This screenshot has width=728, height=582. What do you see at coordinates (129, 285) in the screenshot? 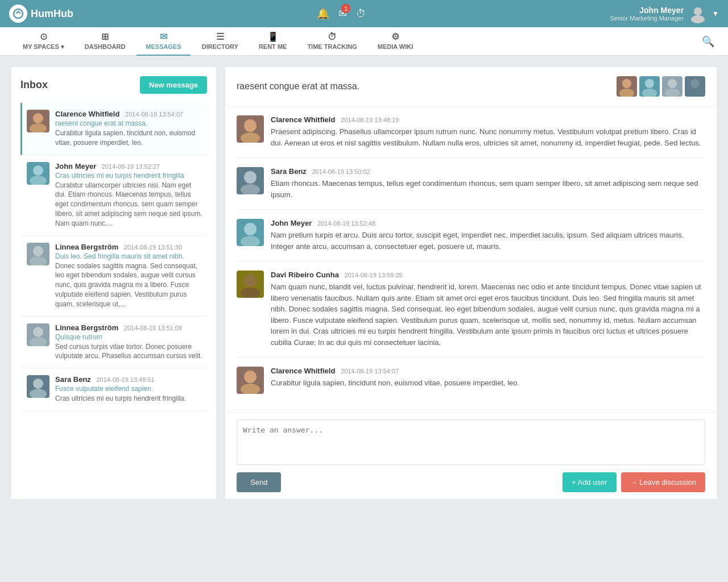
I see `message-preview: Donec sodales sagittis magna. Sed conseq…` at bounding box center [129, 285].